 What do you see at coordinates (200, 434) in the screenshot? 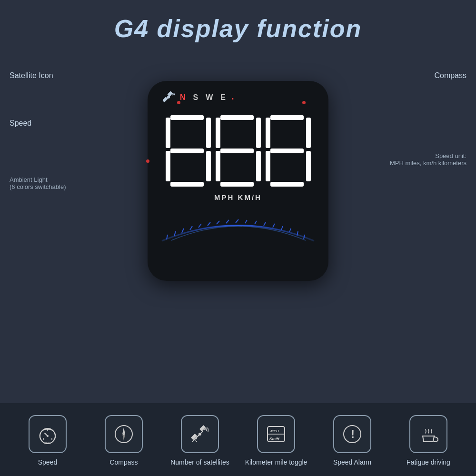
I see `satellite-icon-box` at bounding box center [200, 434].